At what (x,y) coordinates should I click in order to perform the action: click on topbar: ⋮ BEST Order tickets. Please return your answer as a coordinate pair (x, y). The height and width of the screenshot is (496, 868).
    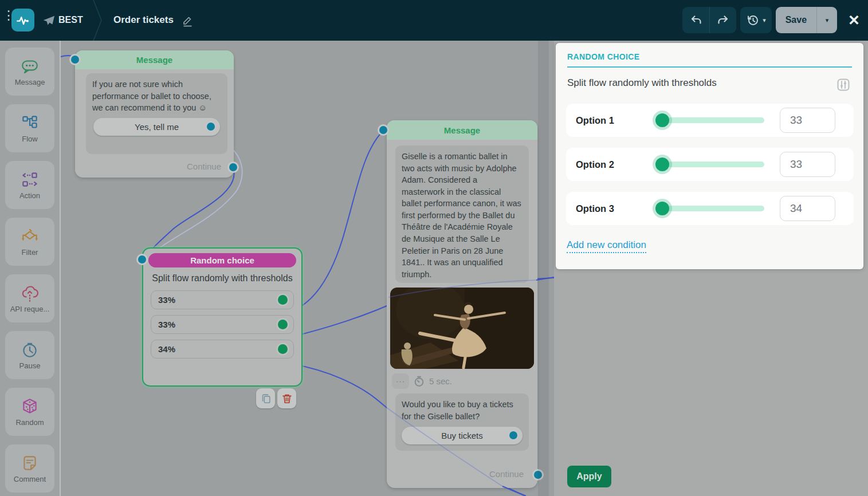
    Looking at the image, I should click on (434, 21).